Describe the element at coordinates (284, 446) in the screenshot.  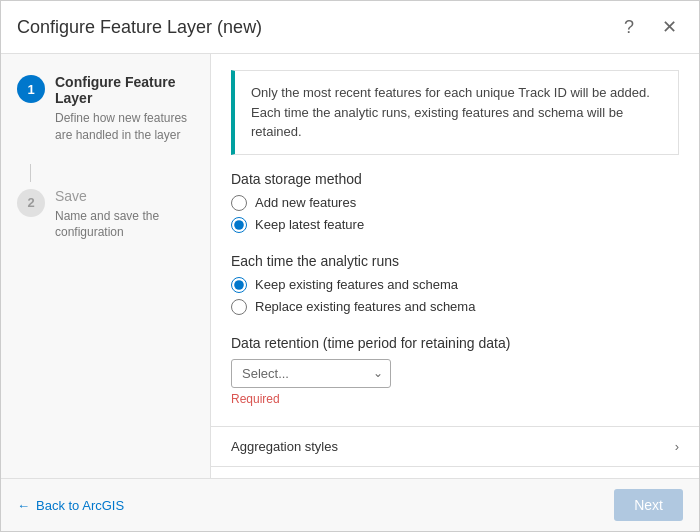
I see `aggregation-styles-label: Aggregation styles` at that location.